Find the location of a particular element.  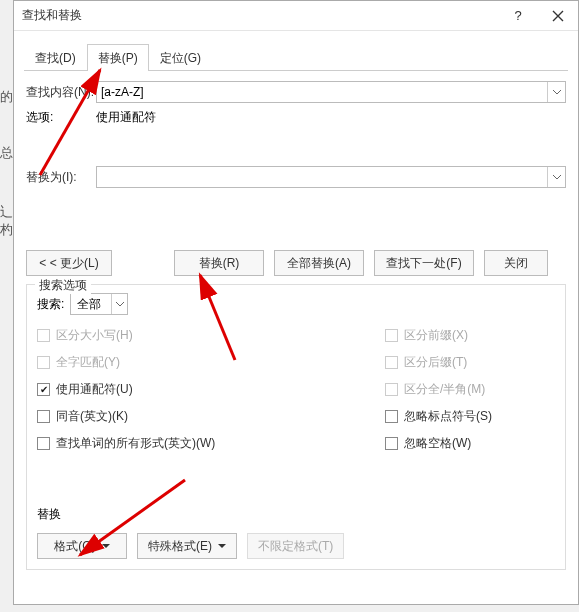

bg-text: 杓 is located at coordinates (6, 230).